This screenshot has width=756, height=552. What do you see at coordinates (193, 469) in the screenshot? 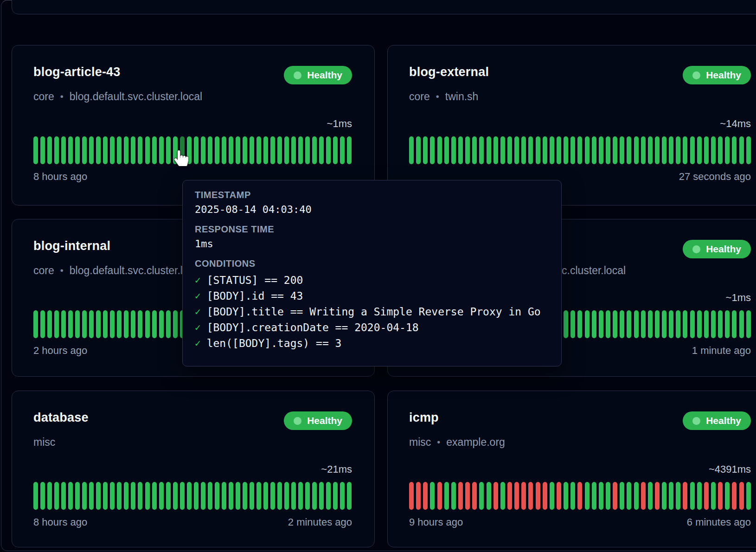
I see `card-database: database misc Healthy ~21ms 8 hours ago …` at bounding box center [193, 469].